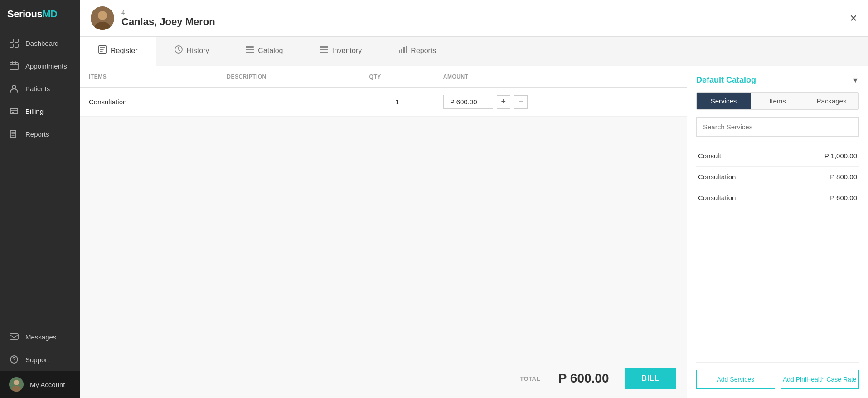  I want to click on col-items: ITEMS, so click(149, 77).